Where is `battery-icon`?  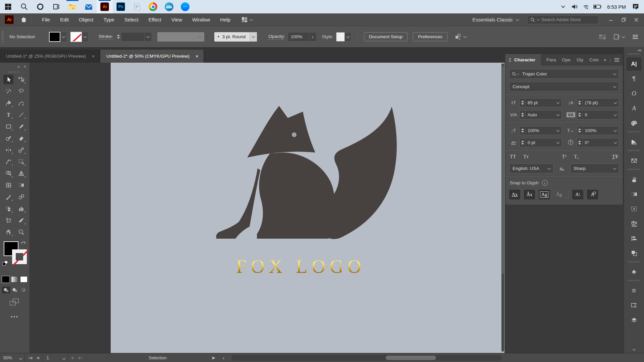 battery-icon is located at coordinates (597, 7).